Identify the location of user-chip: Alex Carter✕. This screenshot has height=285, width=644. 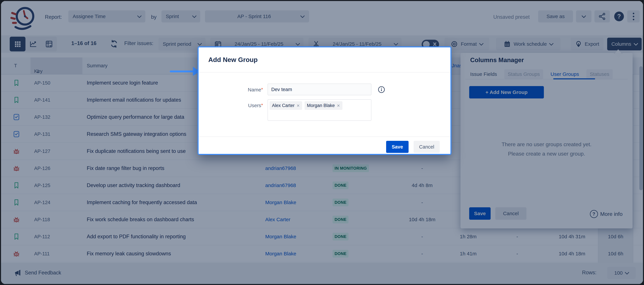
(286, 106).